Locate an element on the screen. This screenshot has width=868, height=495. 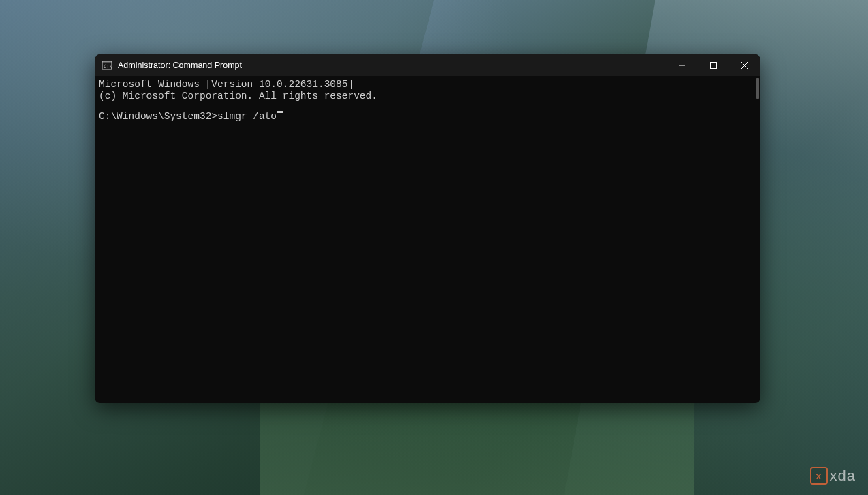
close-icon is located at coordinates (745, 65).